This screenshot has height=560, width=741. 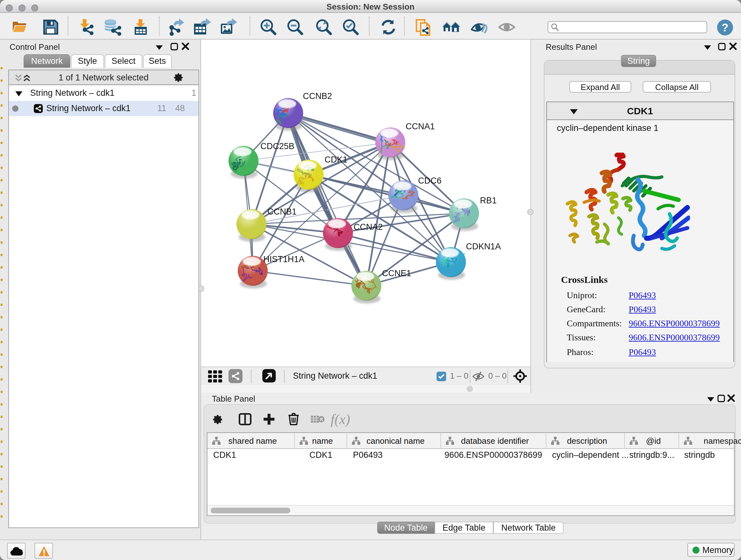 What do you see at coordinates (430, 181) in the screenshot?
I see `svg-text: CDC6` at bounding box center [430, 181].